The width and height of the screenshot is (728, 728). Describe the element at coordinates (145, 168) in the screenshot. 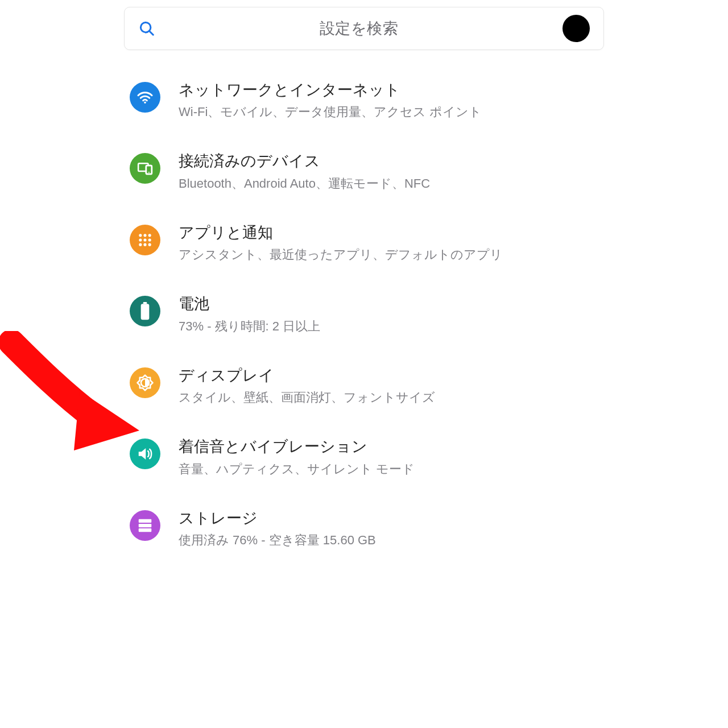

I see `devices-icon` at that location.